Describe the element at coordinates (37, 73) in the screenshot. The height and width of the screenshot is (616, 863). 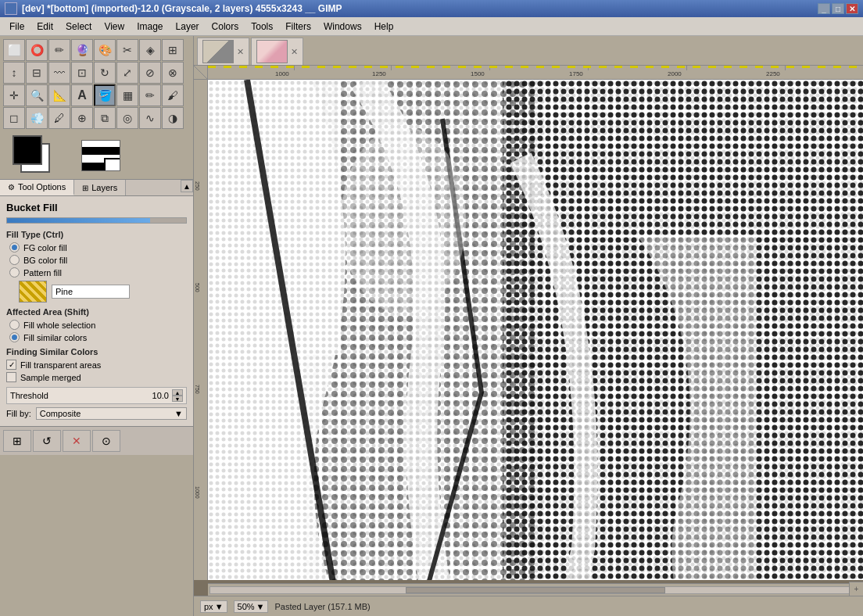
I see `align-tool: ⊟` at that location.